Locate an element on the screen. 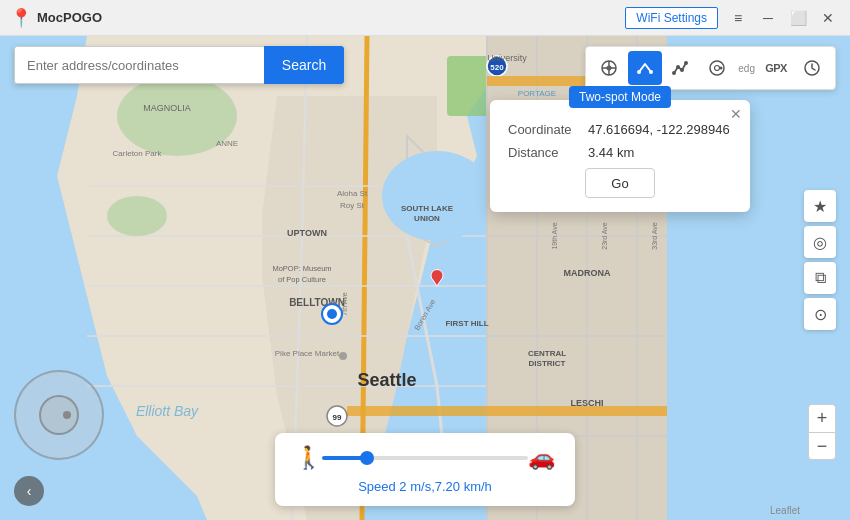 The height and width of the screenshot is (520, 850). joystick-inner is located at coordinates (59, 415).